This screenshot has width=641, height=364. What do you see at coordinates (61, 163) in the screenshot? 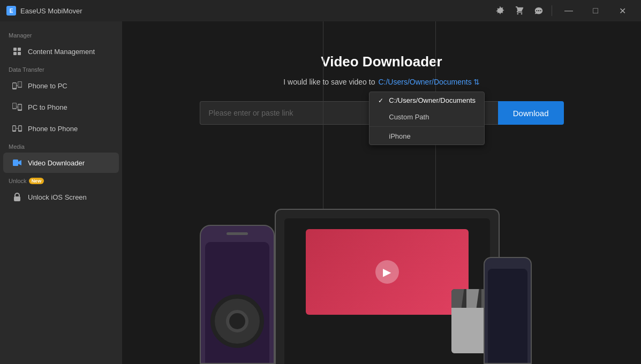
I see `sidebar-item-video-downloader: Video Downloader` at bounding box center [61, 163].